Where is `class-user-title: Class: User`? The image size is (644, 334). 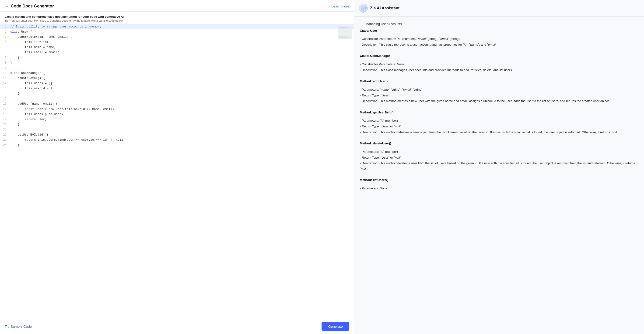
class-user-title: Class: User is located at coordinates (499, 31).